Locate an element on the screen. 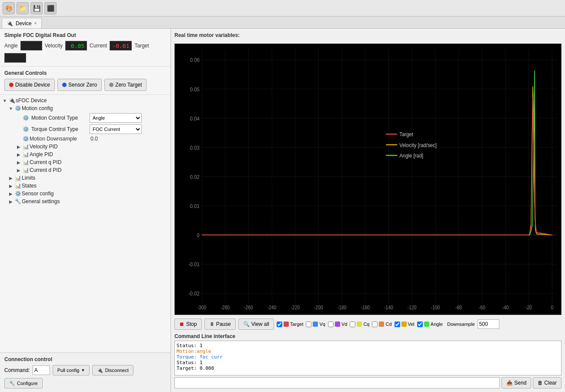  limits-expand-icon: ▶ is located at coordinates (11, 178).